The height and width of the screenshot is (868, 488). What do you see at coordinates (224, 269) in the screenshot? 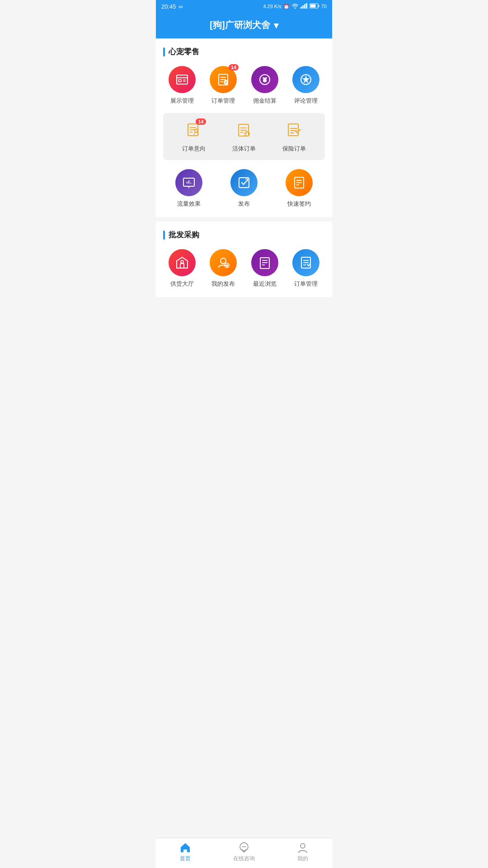
I see `my-publish-item: 我的发布` at bounding box center [224, 269].